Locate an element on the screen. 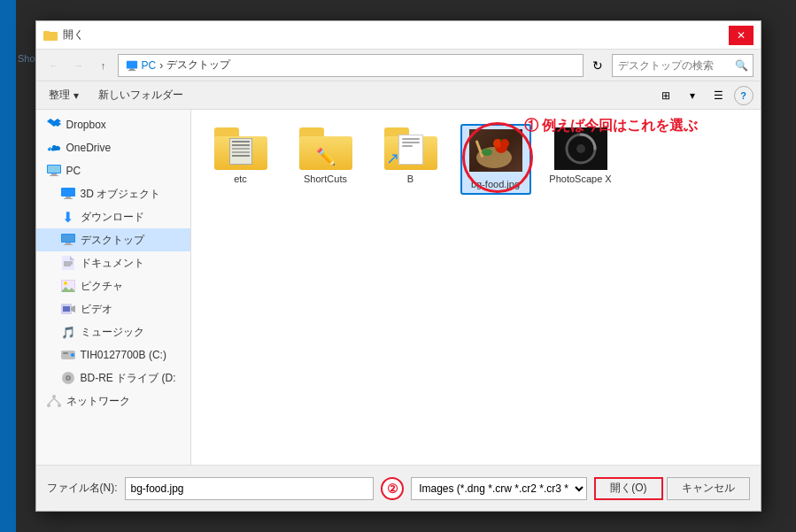 The width and height of the screenshot is (796, 532). sidebar-item-pictures: ピクチャ is located at coordinates (113, 286).